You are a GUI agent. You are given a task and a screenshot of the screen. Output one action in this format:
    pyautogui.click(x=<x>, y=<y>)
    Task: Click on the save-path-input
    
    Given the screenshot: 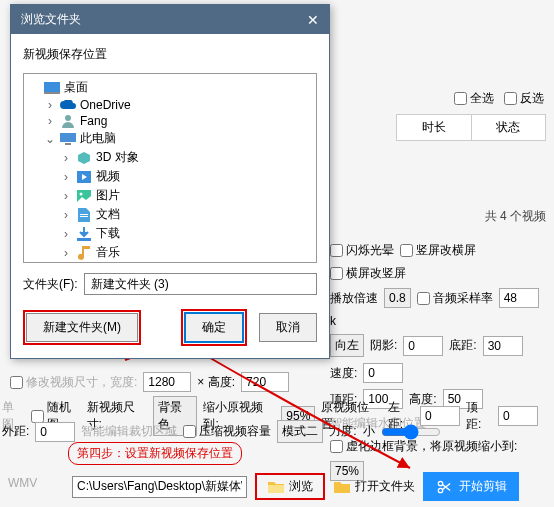 What is the action you would take?
    pyautogui.click(x=160, y=487)
    